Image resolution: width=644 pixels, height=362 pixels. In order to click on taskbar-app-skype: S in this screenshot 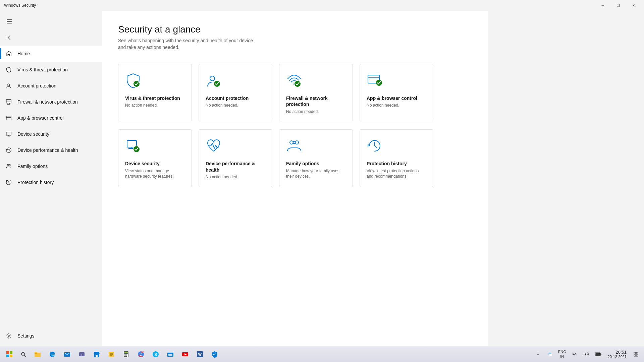, I will do `click(156, 354)`.